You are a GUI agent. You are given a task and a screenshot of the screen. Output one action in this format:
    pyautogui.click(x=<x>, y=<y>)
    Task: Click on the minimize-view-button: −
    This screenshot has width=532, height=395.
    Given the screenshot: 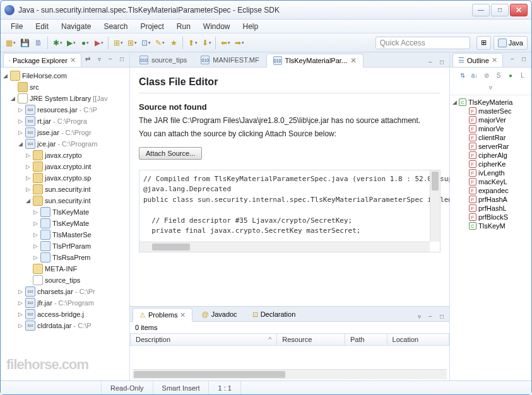 What is the action you would take?
    pyautogui.click(x=110, y=59)
    